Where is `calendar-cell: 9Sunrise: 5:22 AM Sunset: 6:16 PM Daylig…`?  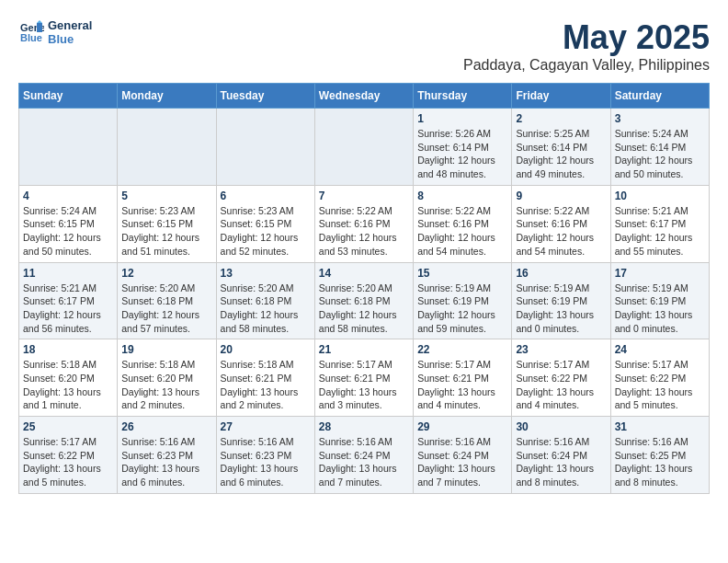
calendar-cell: 9Sunrise: 5:22 AM Sunset: 6:16 PM Daylig… is located at coordinates (561, 224).